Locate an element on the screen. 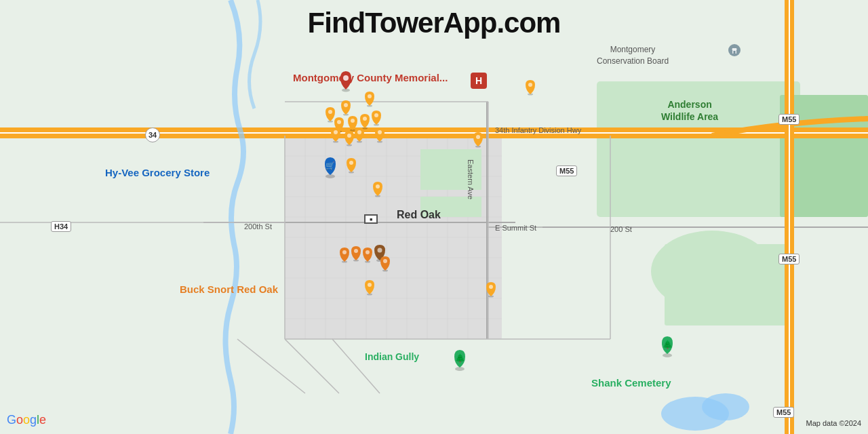 Image resolution: width=868 pixels, height=434 pixels. badge-us-34: 34 is located at coordinates (153, 135).